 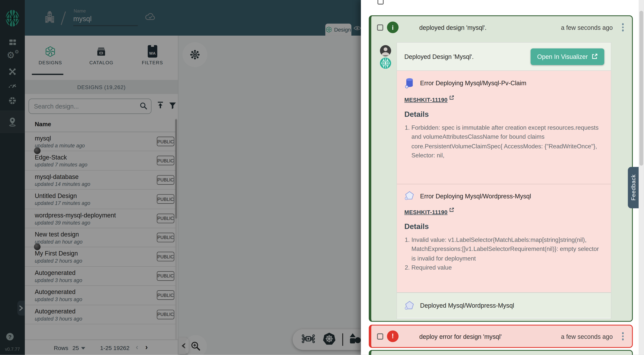 What do you see at coordinates (641, 178) in the screenshot?
I see `page-scrollbar` at bounding box center [641, 178].